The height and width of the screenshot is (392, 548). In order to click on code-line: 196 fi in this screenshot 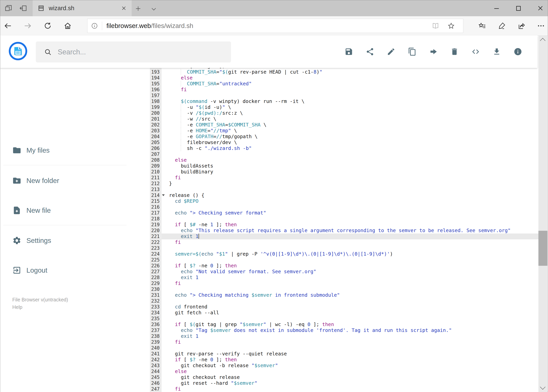, I will do `click(344, 90)`.